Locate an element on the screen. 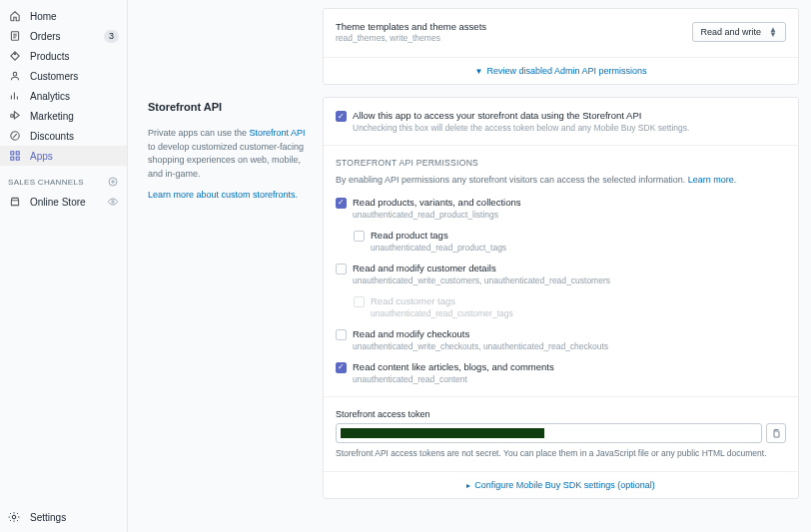 The width and height of the screenshot is (811, 532). nav-label: Products is located at coordinates (50, 56).